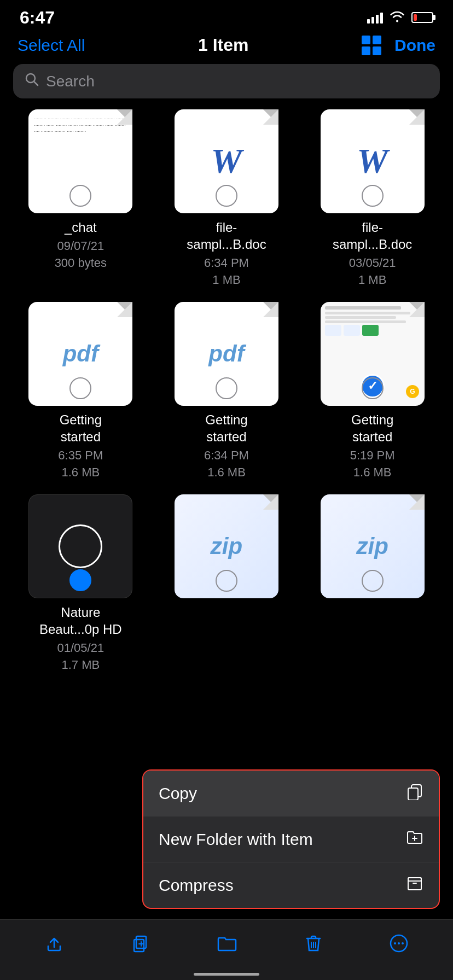 This screenshot has height=980, width=453. What do you see at coordinates (373, 456) in the screenshot?
I see `file-meta-date: 5:19 PM` at bounding box center [373, 456].